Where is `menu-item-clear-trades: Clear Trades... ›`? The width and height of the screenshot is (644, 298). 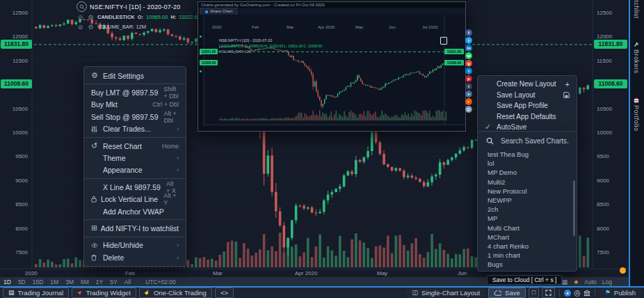 menu-item-clear-trades: Clear Trades... › is located at coordinates (135, 130).